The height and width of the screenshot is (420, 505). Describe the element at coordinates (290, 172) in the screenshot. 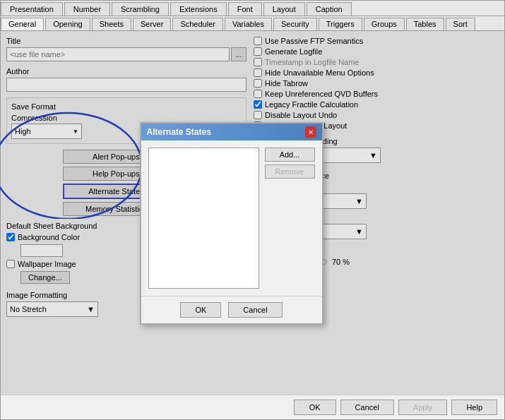

I see `modal-remove-button: Remove` at that location.